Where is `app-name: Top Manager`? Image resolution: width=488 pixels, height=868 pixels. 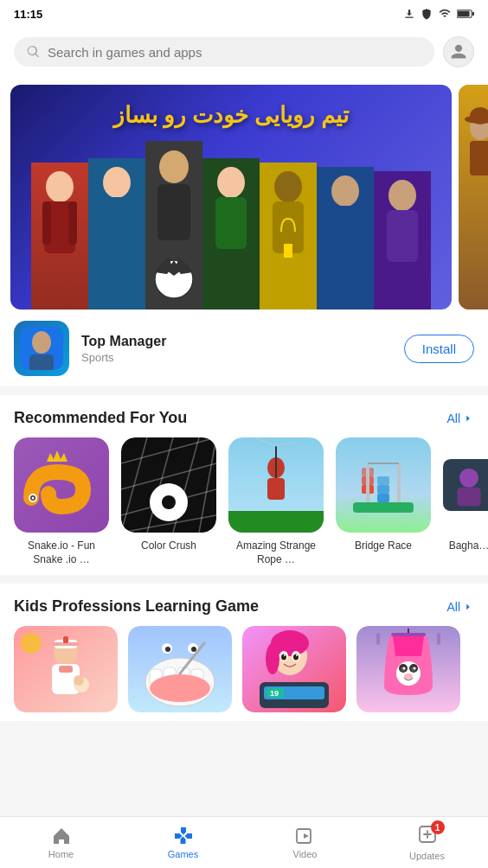 app-name: Top Manager is located at coordinates (237, 341).